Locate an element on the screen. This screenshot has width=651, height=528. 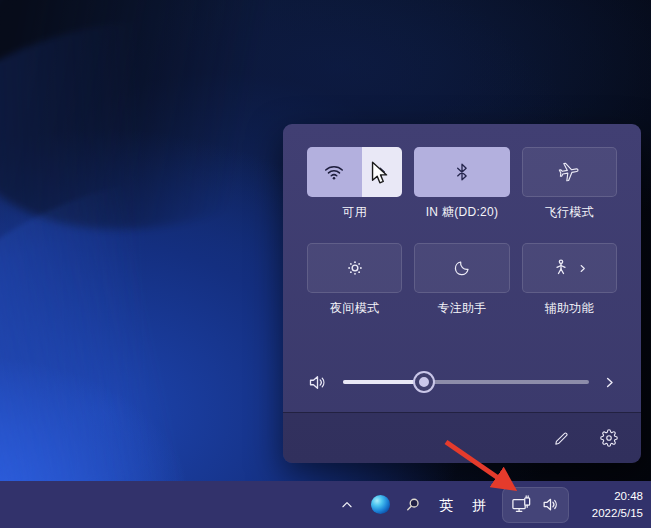
accessibility-tile is located at coordinates (570, 268).